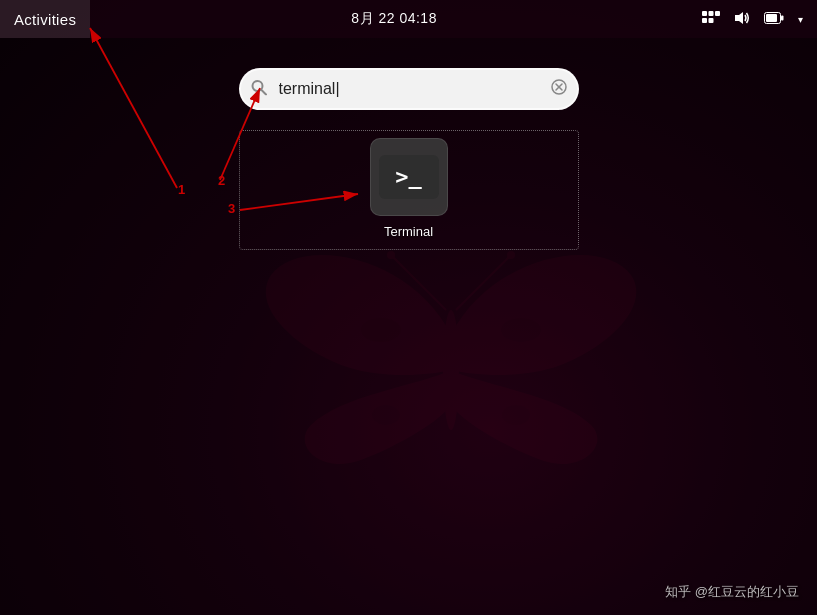 This screenshot has width=817, height=615. Describe the element at coordinates (742, 20) in the screenshot. I see `volume-icon` at that location.